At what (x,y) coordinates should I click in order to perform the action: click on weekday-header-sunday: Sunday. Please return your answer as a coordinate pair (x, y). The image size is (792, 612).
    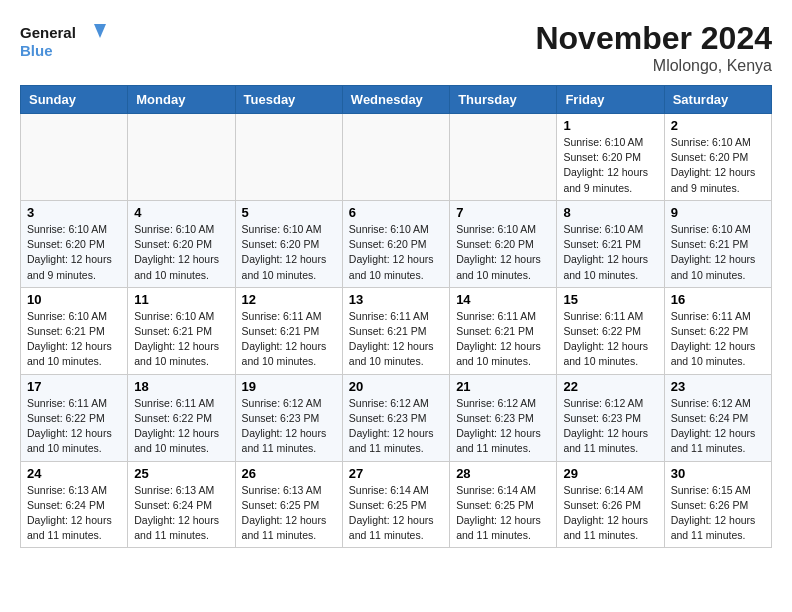
    Looking at the image, I should click on (74, 100).